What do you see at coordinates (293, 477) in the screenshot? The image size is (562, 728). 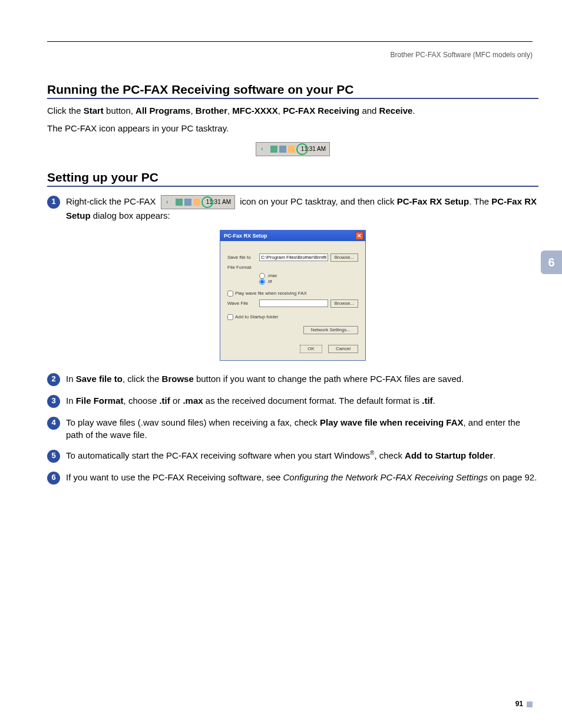 I see `step-6: 6 If you want to use the PC-FAX Receivin…` at bounding box center [293, 477].